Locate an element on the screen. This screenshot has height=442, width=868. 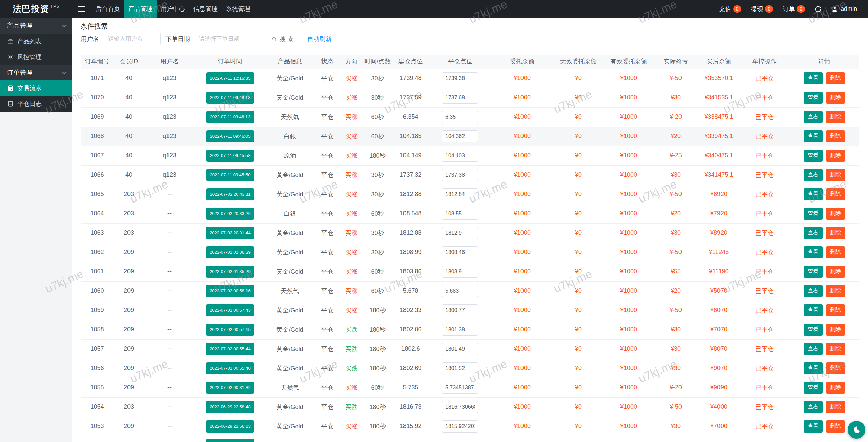
refresh-icon is located at coordinates (818, 9).